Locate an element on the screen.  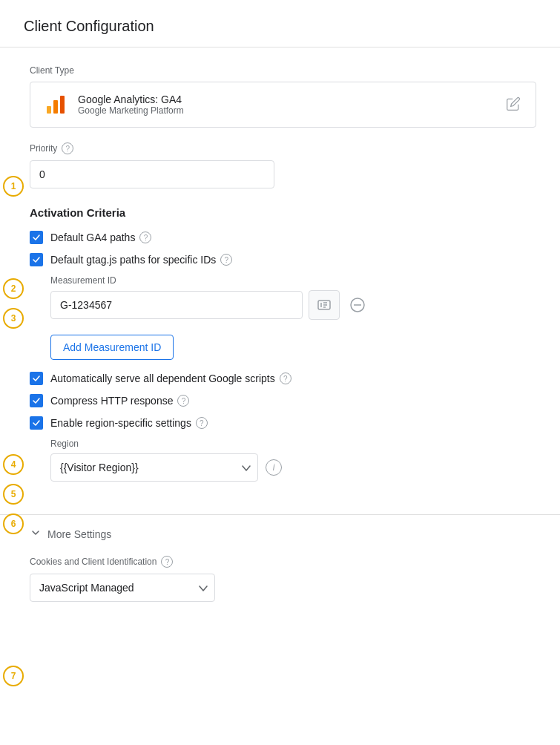
activation-title: Activation Criteria is located at coordinates (283, 212).